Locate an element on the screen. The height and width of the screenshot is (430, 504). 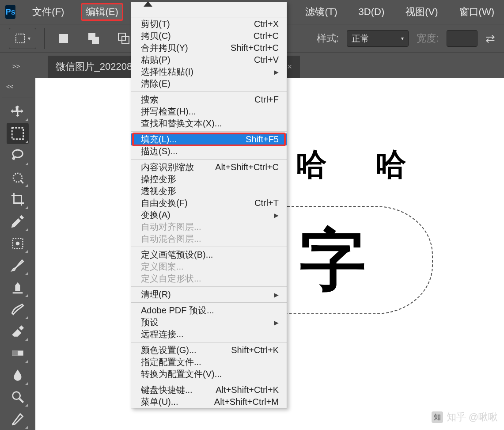
style-select: 正常 ▾ is located at coordinates (378, 38).